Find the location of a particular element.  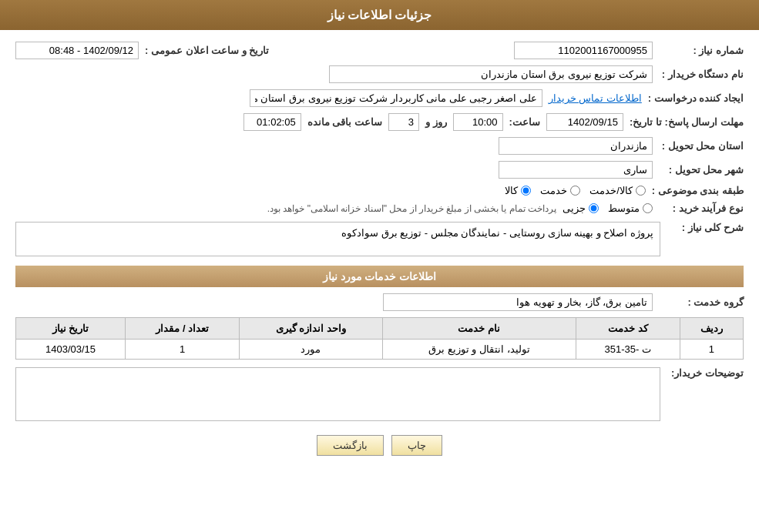

radio-khedmat-label: خدمت is located at coordinates (553, 191).